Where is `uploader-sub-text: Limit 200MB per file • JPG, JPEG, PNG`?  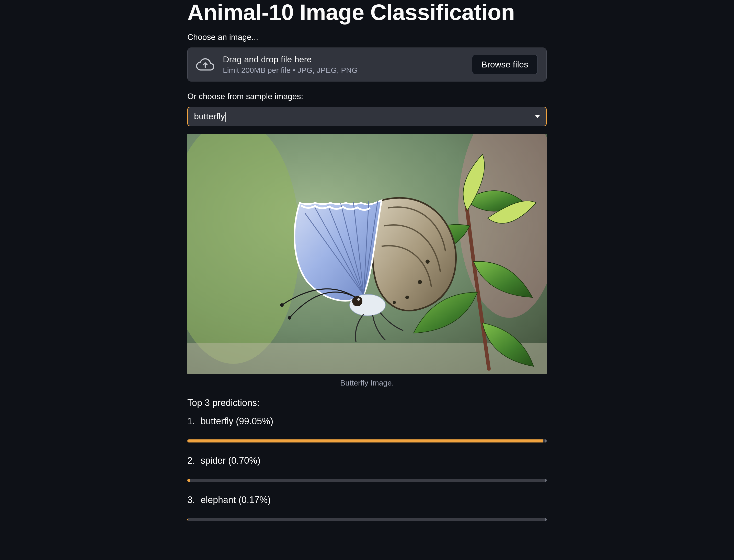
uploader-sub-text: Limit 200MB per file • JPG, JPEG, PNG is located at coordinates (343, 70).